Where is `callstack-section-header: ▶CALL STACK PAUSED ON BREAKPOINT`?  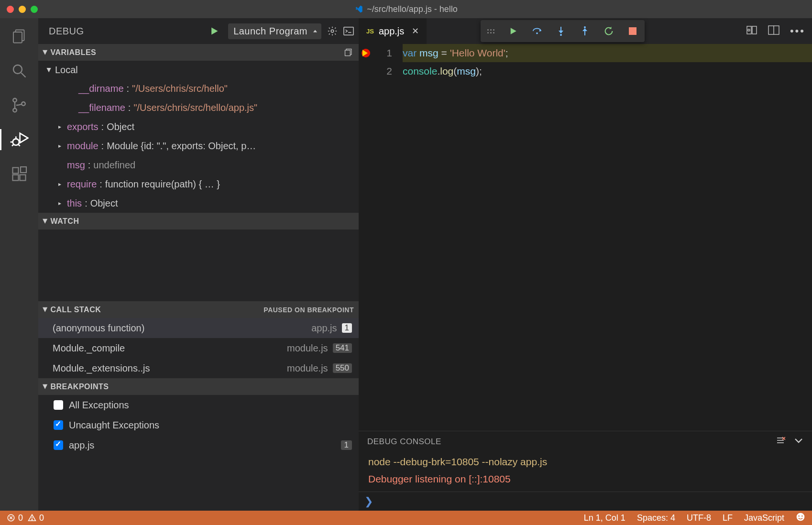 callstack-section-header: ▶CALL STACK PAUSED ON BREAKPOINT is located at coordinates (198, 310).